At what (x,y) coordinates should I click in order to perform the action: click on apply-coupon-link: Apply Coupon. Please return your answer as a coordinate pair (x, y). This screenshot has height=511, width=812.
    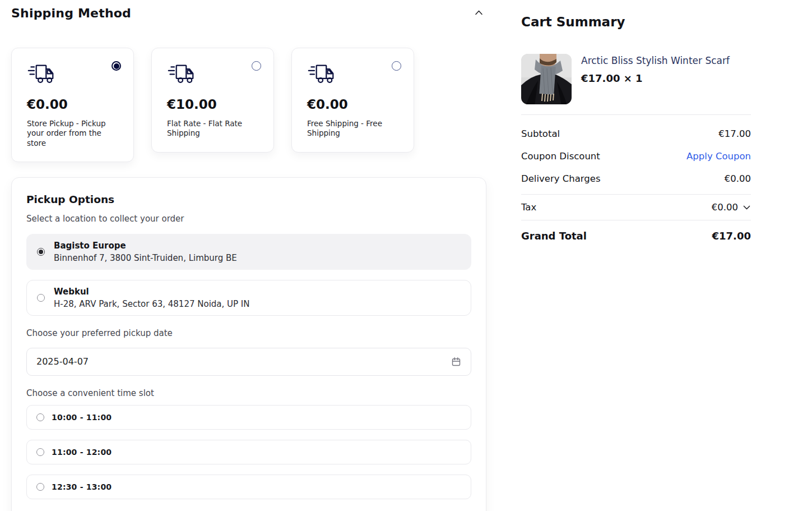
    Looking at the image, I should click on (718, 156).